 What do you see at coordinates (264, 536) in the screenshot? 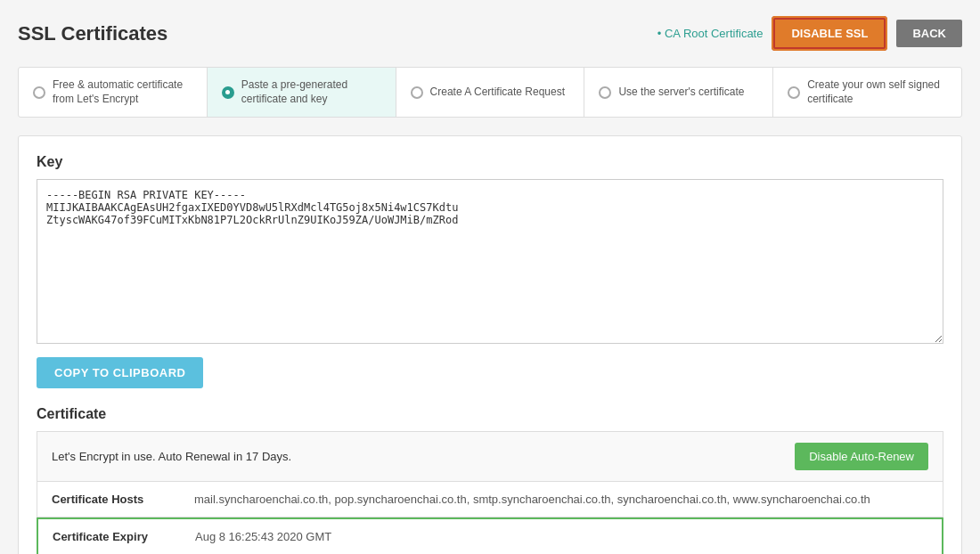
I see `cert-expiry-value: Aug 8 16:25:43 2020 GMT` at bounding box center [264, 536].